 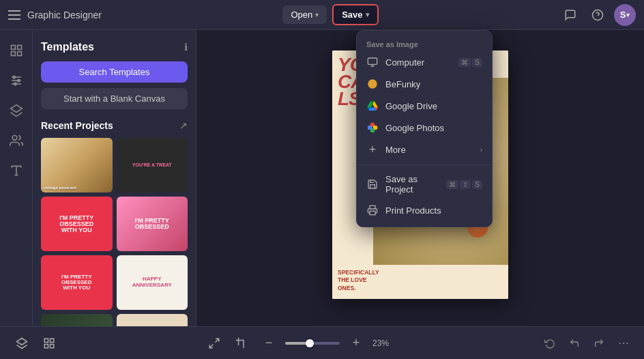 I want to click on sidebar-title: Templates, so click(x=68, y=47).